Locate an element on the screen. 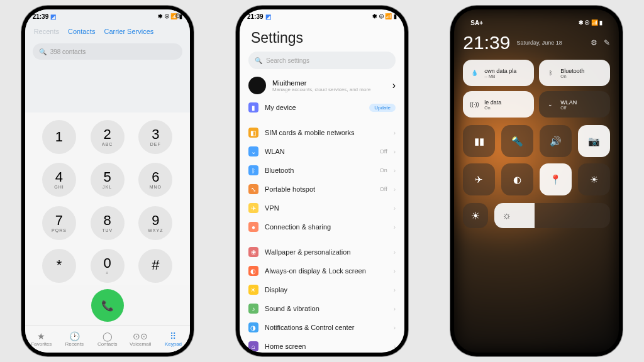  key-9: 9WXYZ is located at coordinates (155, 223).